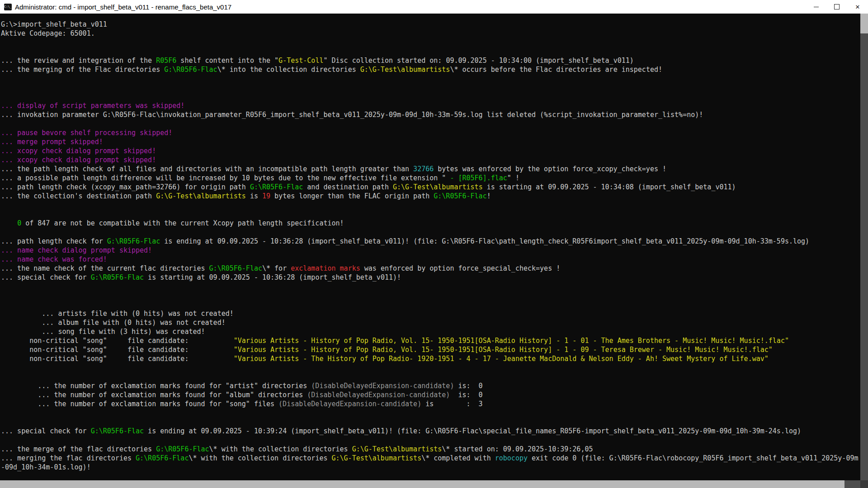 The height and width of the screenshot is (488, 868). Describe the element at coordinates (858, 7) in the screenshot. I see `close-button: ✕` at that location.